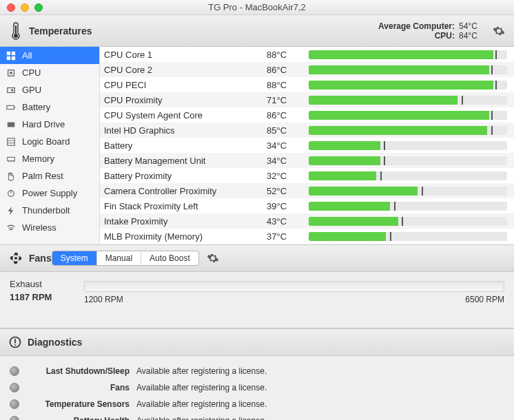 The image size is (514, 420). I want to click on sensor-temp: 43°C, so click(285, 222).